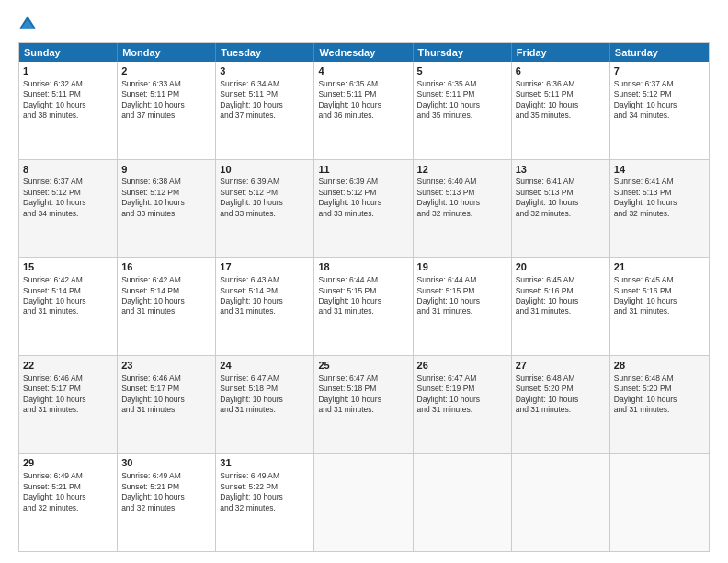  I want to click on cal-cell: 9Sunrise: 6:38 AMSunset: 5:12 PMDaylight…, so click(167, 209).